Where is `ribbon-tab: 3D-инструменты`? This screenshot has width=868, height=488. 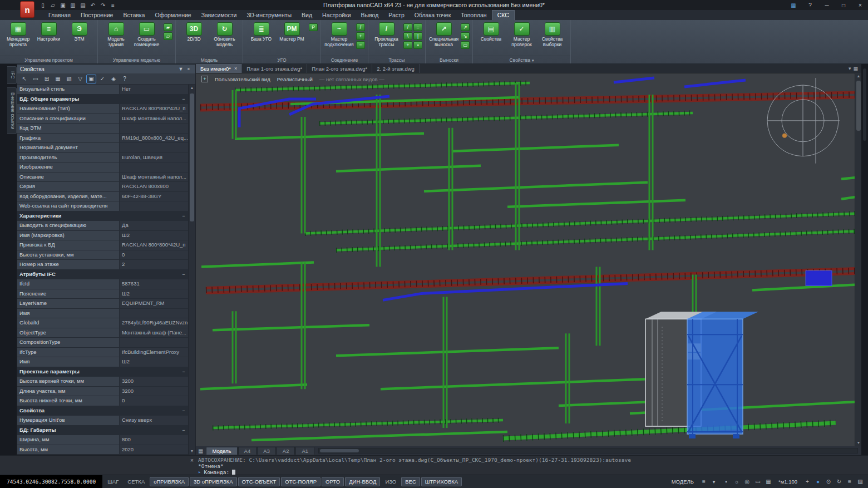
ribbon-tab: 3D-инструменты is located at coordinates (269, 16).